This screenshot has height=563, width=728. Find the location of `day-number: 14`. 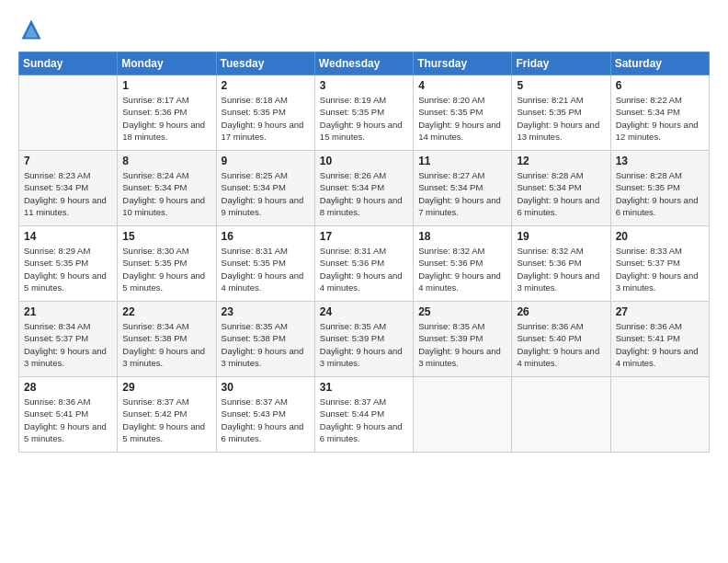

day-number: 14 is located at coordinates (68, 236).